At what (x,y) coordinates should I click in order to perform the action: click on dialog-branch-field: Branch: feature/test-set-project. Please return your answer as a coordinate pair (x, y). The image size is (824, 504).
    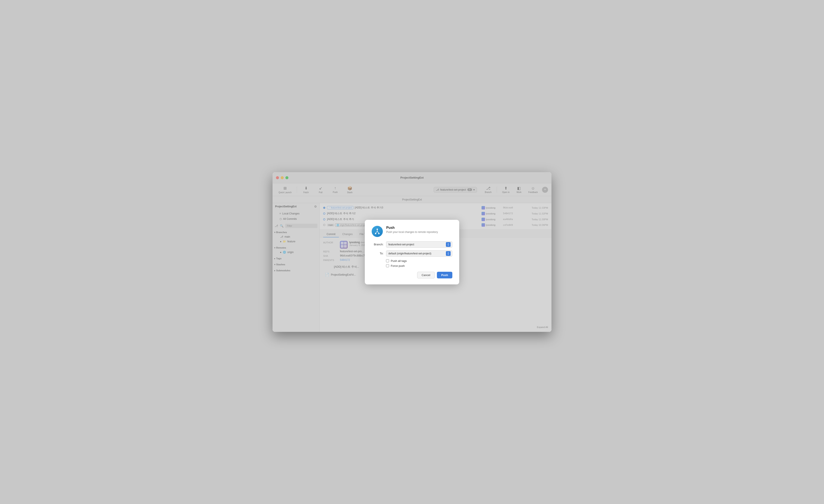
    Looking at the image, I should click on (412, 244).